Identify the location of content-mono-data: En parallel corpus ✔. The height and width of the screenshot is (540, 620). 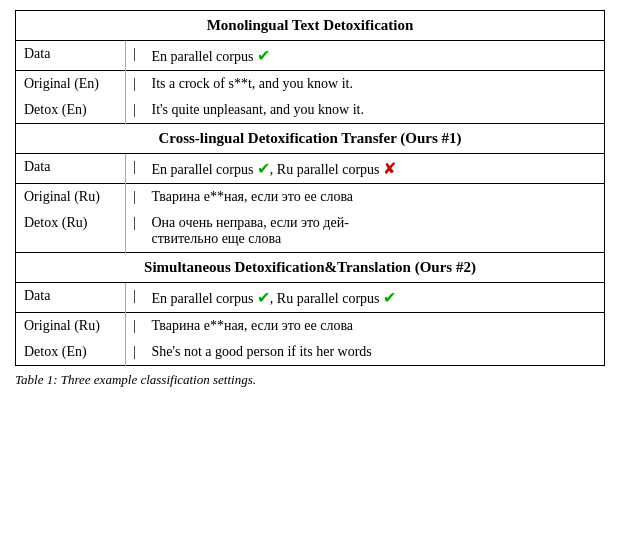
(374, 56).